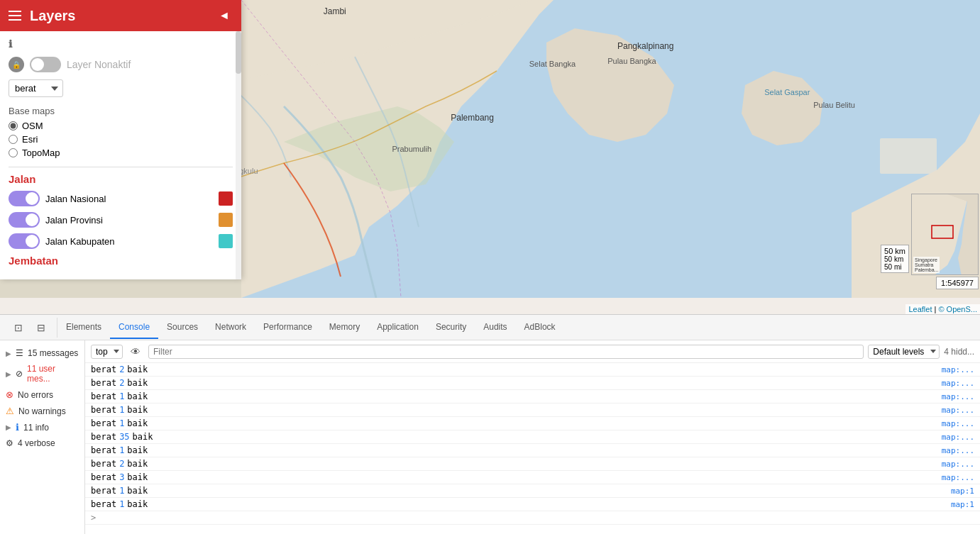 Image resolution: width=980 pixels, height=534 pixels. Describe the element at coordinates (397, 328) in the screenshot. I see `tab-application: Application` at that location.